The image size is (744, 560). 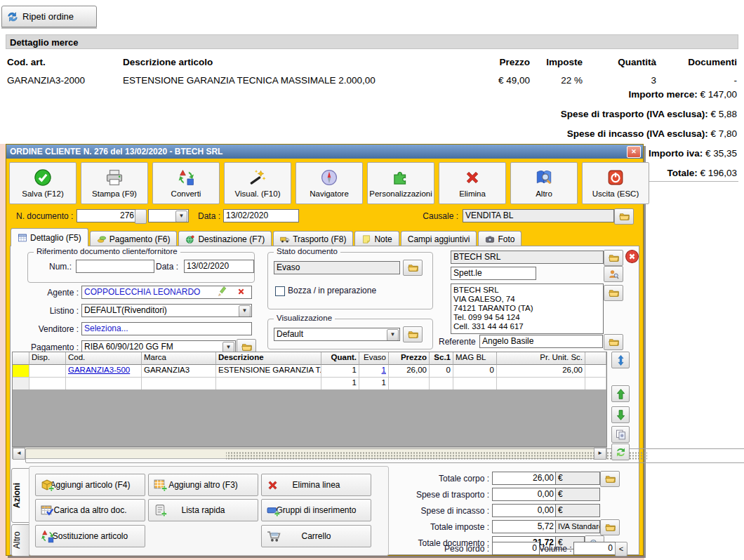 I want to click on data-input: 13/02/2020, so click(x=261, y=216).